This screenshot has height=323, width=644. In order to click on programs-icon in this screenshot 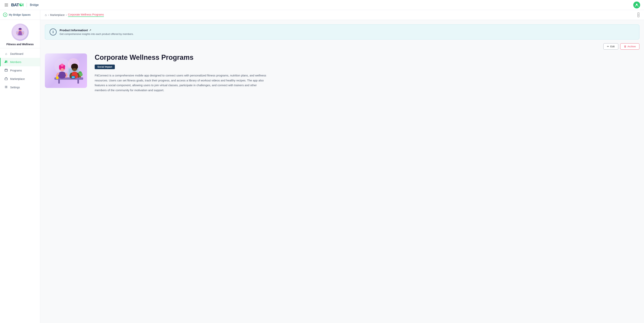, I will do `click(6, 70)`.